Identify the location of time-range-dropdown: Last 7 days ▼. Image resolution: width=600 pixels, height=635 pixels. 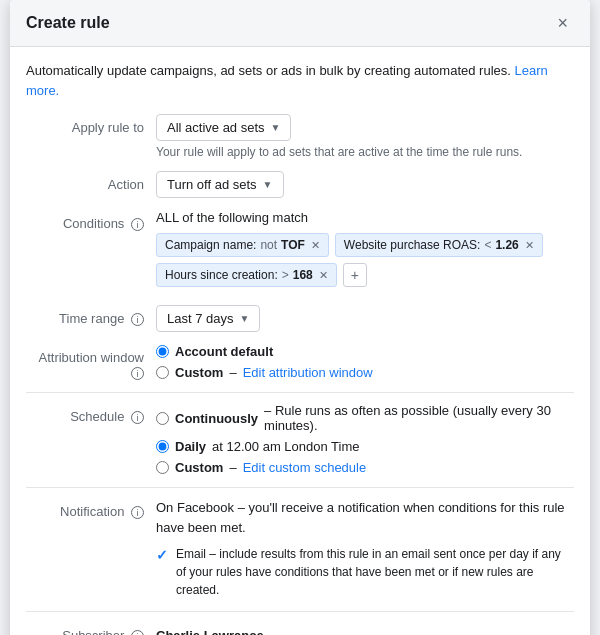
(208, 318).